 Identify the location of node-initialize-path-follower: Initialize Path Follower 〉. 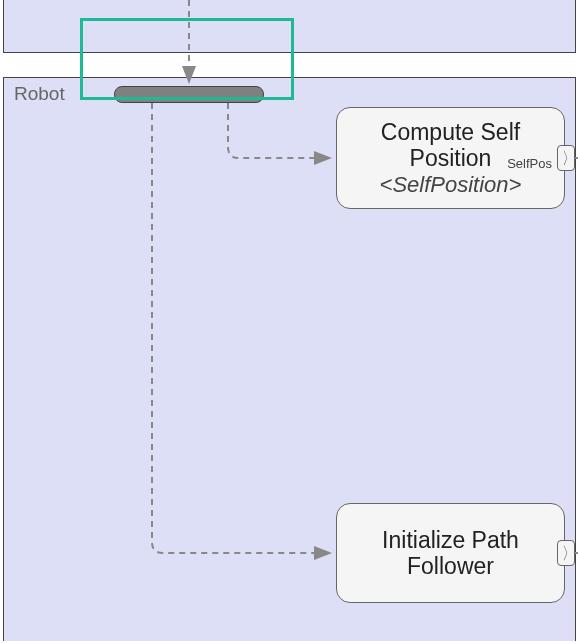
(450, 553).